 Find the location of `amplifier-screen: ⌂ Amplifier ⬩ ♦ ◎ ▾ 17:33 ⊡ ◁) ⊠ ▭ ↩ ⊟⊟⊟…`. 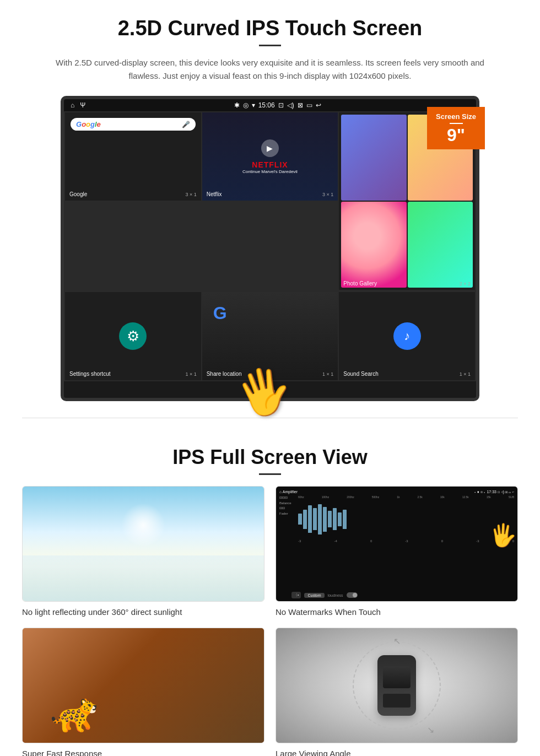

amplifier-screen: ⌂ Amplifier ⬩ ♦ ◎ ▾ 17:33 ⊡ ◁) ⊠ ▭ ↩ ⊟⊟⊟… is located at coordinates (397, 544).